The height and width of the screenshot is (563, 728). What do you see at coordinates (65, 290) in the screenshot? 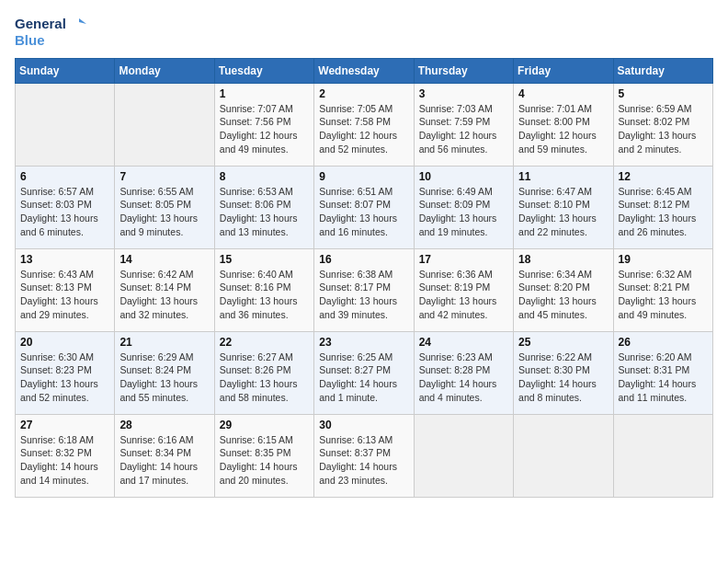
I see `calendar-cell: 13Sunrise: 6:43 AM Sunset: 8:13 PM Dayli…` at bounding box center [65, 290].